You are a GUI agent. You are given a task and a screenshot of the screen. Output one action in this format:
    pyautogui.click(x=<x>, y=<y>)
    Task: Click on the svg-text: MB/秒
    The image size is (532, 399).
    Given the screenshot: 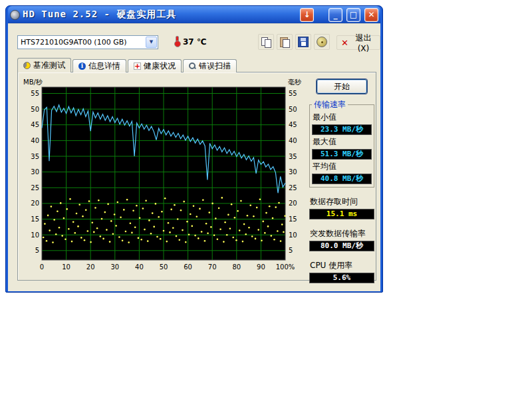 What is the action you would take?
    pyautogui.click(x=33, y=82)
    